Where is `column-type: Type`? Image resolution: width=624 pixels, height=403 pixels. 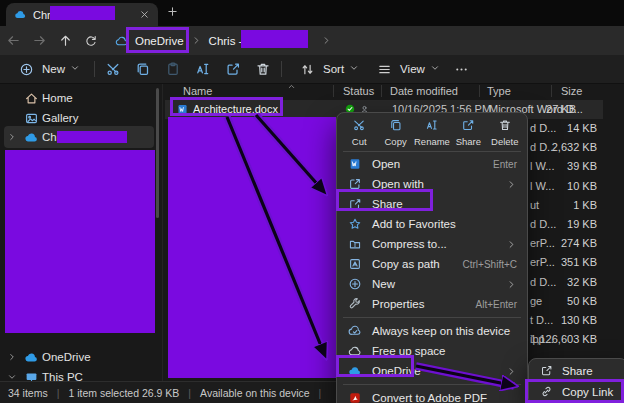 column-type: Type is located at coordinates (499, 91).